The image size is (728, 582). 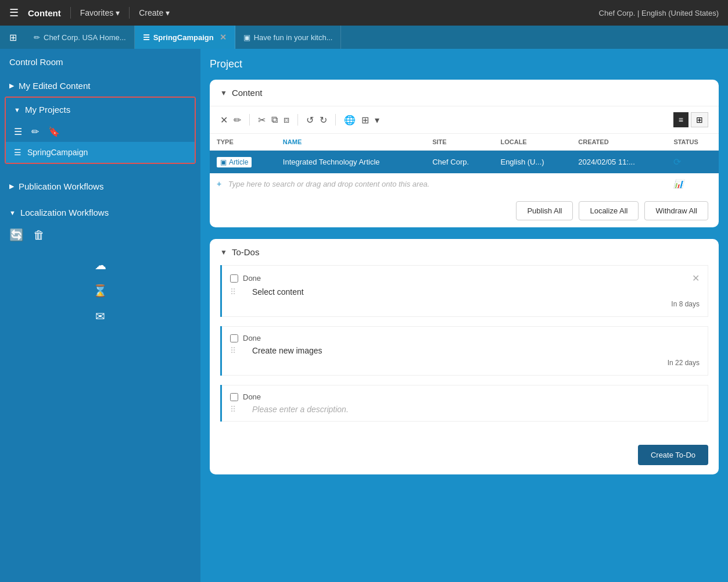 What do you see at coordinates (243, 142) in the screenshot?
I see `col-type: TYPE` at bounding box center [243, 142].